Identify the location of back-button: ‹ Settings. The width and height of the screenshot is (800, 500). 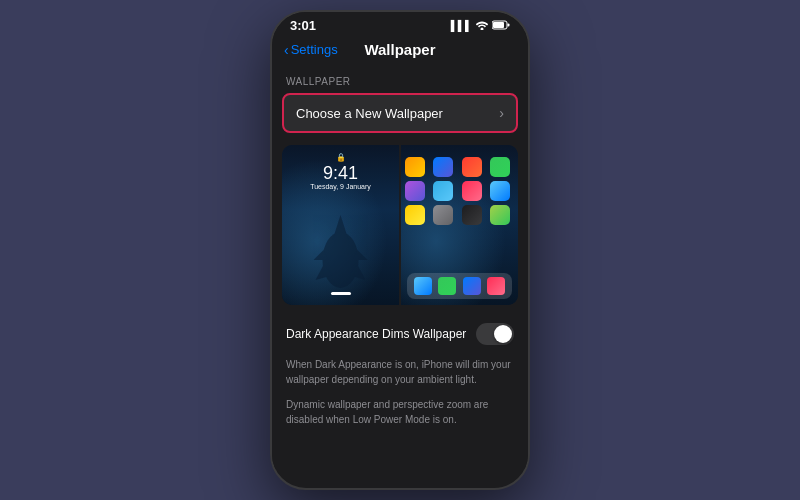
(311, 50).